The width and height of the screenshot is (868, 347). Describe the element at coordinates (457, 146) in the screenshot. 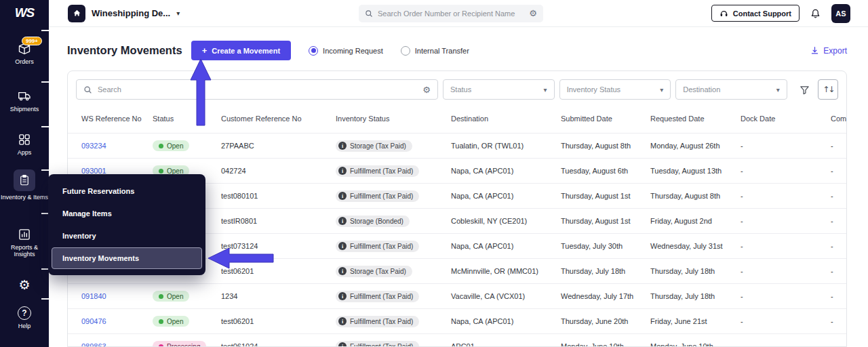

I see `table-row: 093234 Open 27PAABC i` at that location.